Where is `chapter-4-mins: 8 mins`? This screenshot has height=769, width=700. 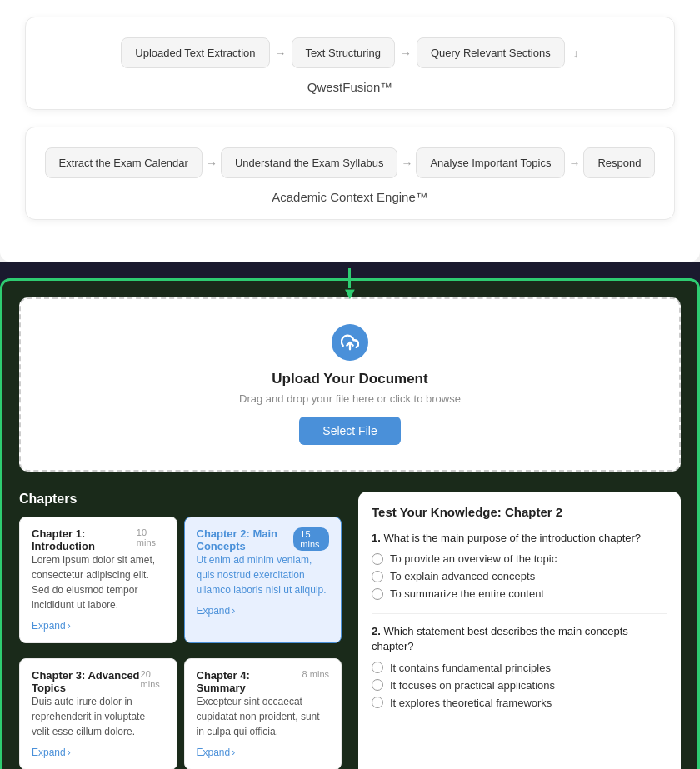 chapter-4-mins: 8 mins is located at coordinates (316, 674).